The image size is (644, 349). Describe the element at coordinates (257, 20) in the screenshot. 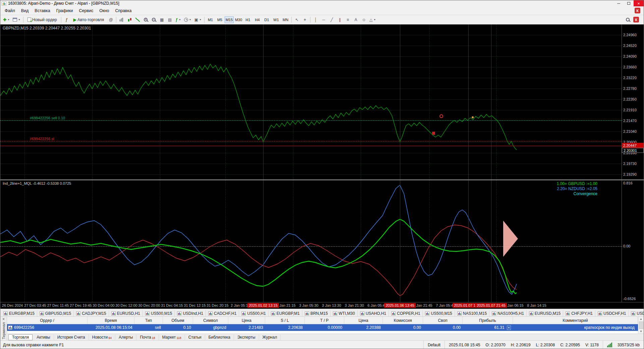

I see `timeframe-button: H4` at that location.